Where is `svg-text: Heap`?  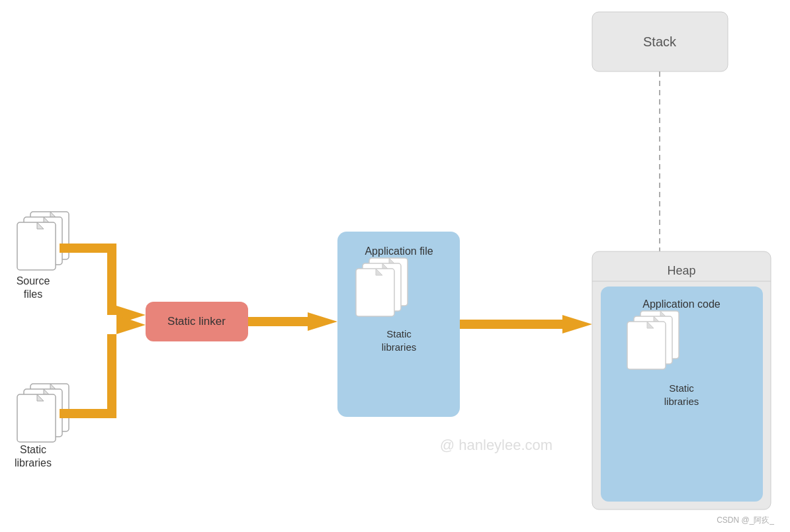
svg-text: Heap is located at coordinates (681, 271).